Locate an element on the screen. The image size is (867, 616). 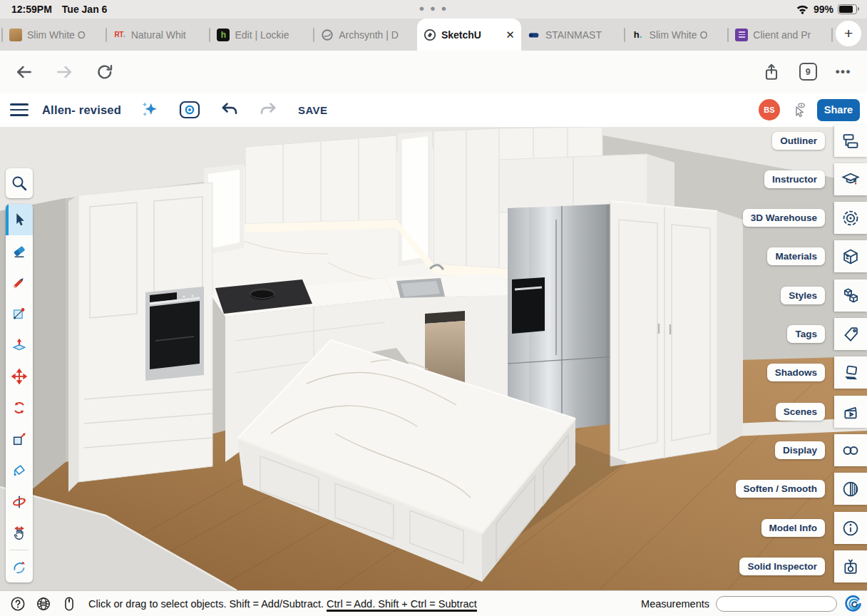
redo-icon is located at coordinates (268, 110).